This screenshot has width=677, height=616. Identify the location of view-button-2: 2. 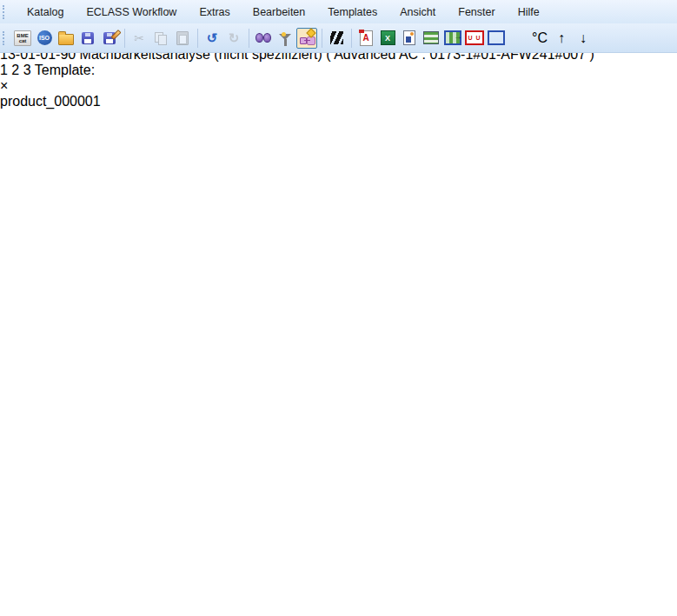
(16, 70).